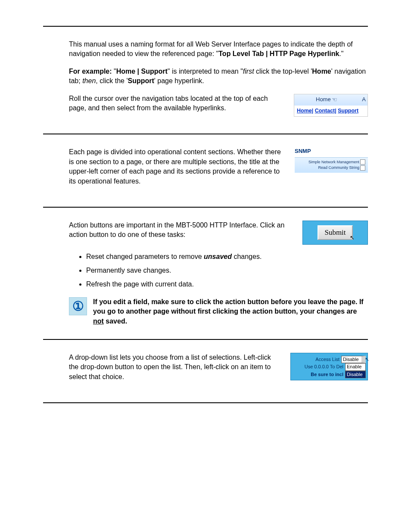  What do you see at coordinates (177, 108) in the screenshot?
I see `text-block: Roll the cursor over the navigation tabs…` at bounding box center [177, 108].